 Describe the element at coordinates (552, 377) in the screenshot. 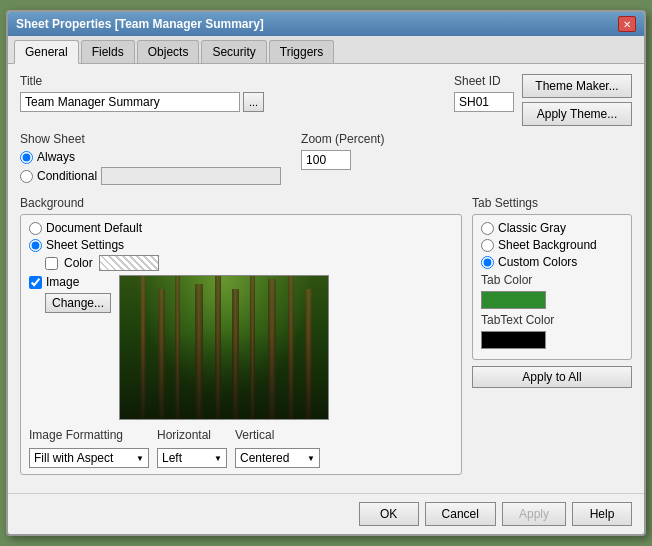

I see `apply-to-all-button: Apply to All` at that location.